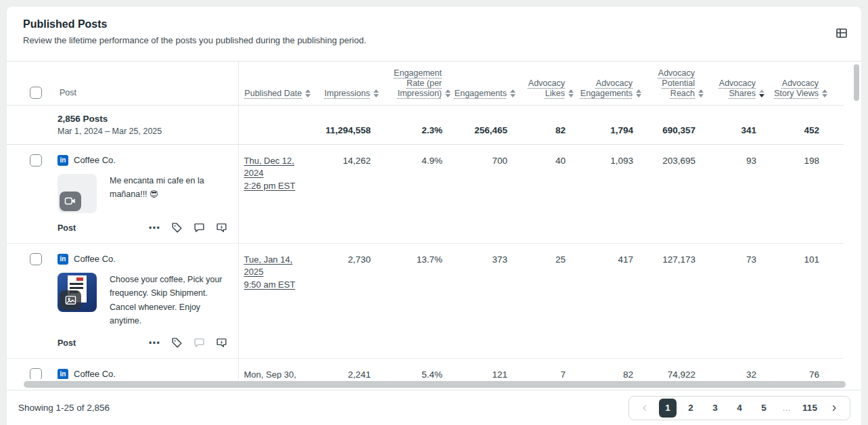 The width and height of the screenshot is (868, 425). What do you see at coordinates (122, 83) in the screenshot?
I see `column-header-post: Post` at bounding box center [122, 83].